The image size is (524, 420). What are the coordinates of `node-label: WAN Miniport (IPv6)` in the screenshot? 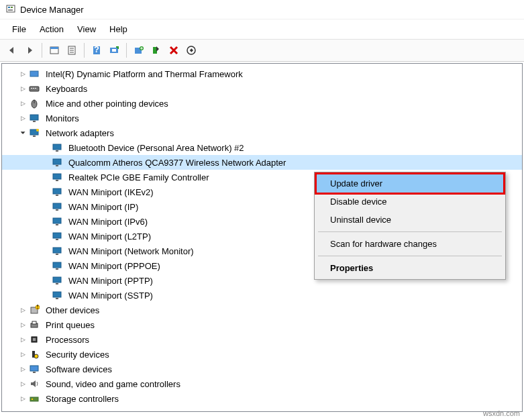 It's located at (108, 221).